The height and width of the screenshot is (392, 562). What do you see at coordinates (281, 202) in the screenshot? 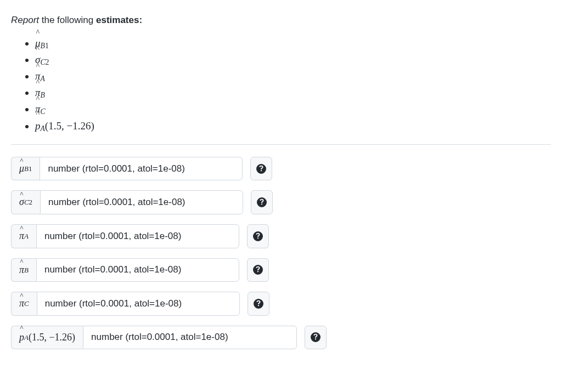
I see `input-row-sigma-c2: ^σC2` at bounding box center [281, 202].